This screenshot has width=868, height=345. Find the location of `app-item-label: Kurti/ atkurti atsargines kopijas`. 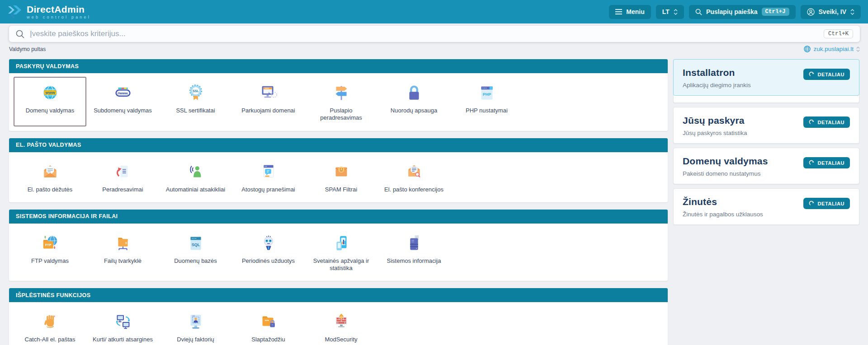

app-item-label: Kurti/ atkurti atsargines kopijas is located at coordinates (123, 340).